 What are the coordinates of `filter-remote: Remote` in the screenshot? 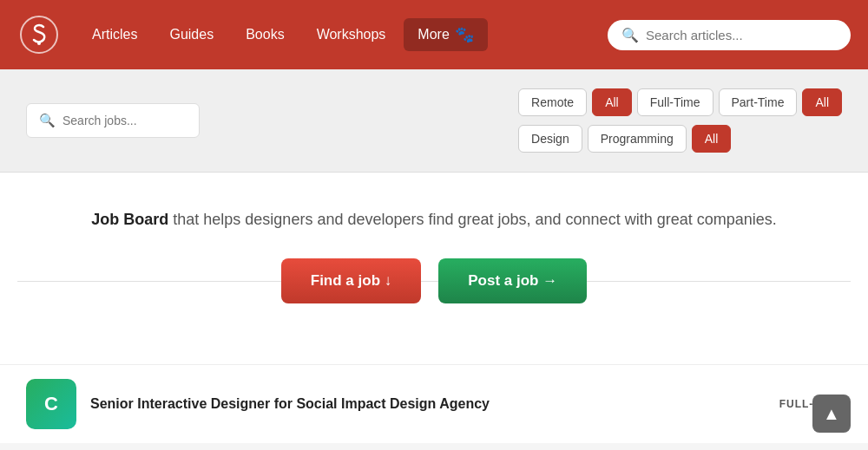 It's located at (552, 102).